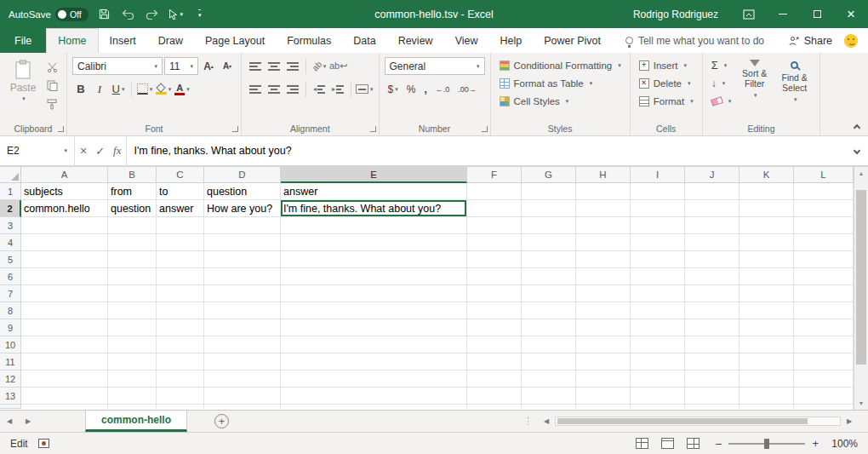 The height and width of the screenshot is (454, 868). What do you see at coordinates (658, 277) in the screenshot?
I see `cell-I6` at bounding box center [658, 277].